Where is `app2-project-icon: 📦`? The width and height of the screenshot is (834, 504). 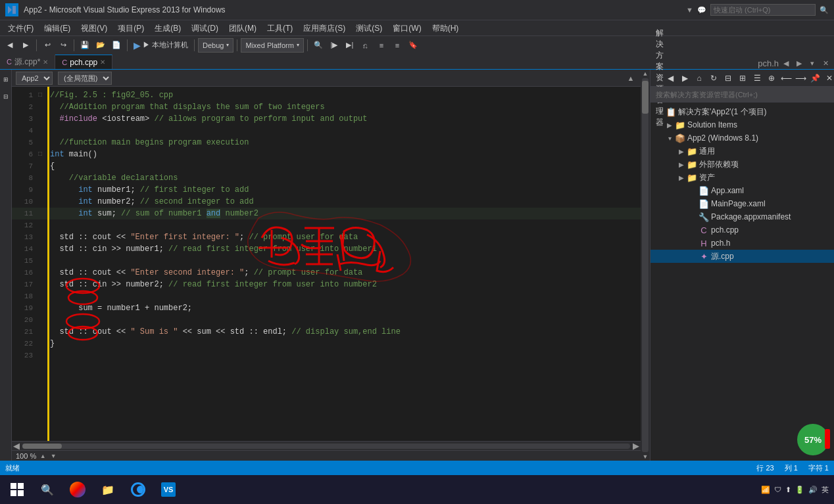
app2-project-icon: 📦 is located at coordinates (680, 138).